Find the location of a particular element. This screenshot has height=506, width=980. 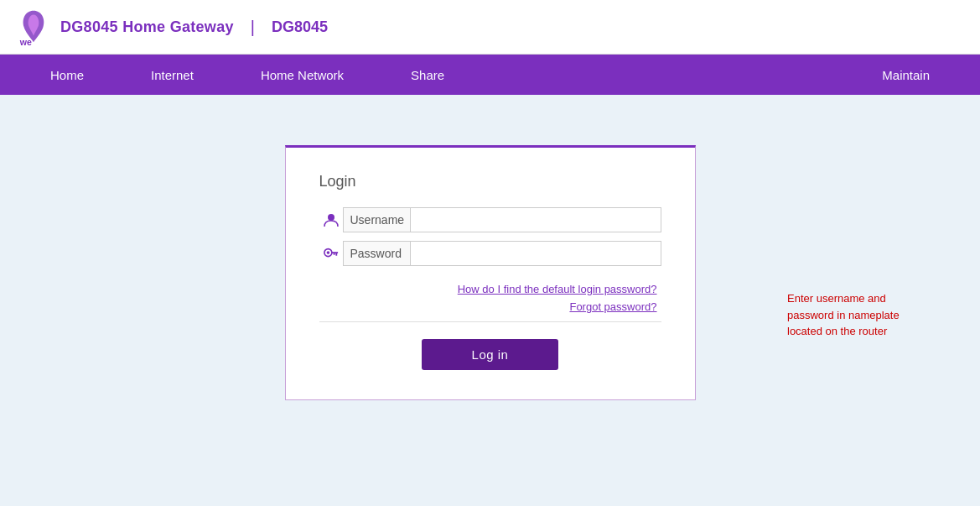

svg-text: we is located at coordinates (25, 42).